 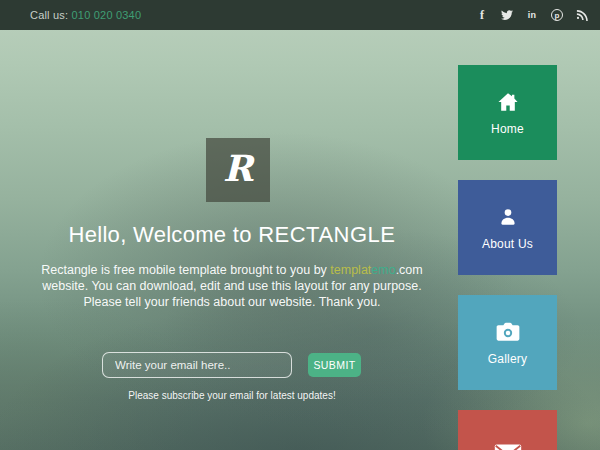 What do you see at coordinates (508, 217) in the screenshot?
I see `user-icon` at bounding box center [508, 217].